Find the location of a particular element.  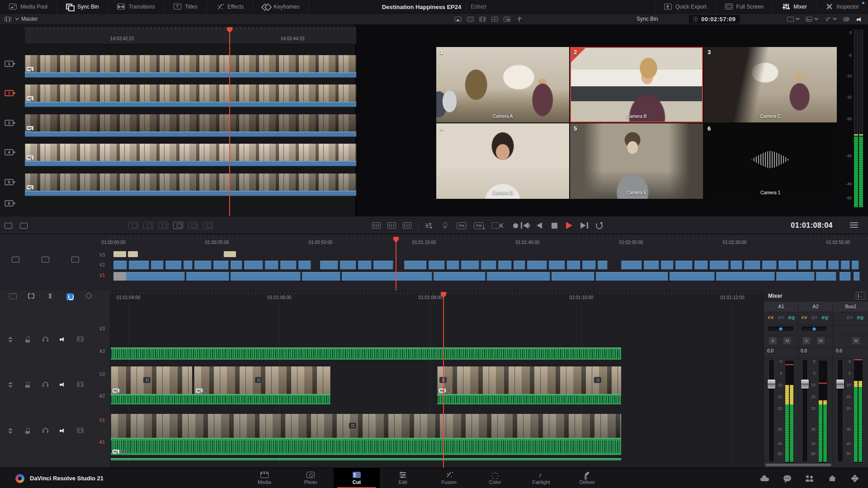

speaker-icon is located at coordinates (63, 431).